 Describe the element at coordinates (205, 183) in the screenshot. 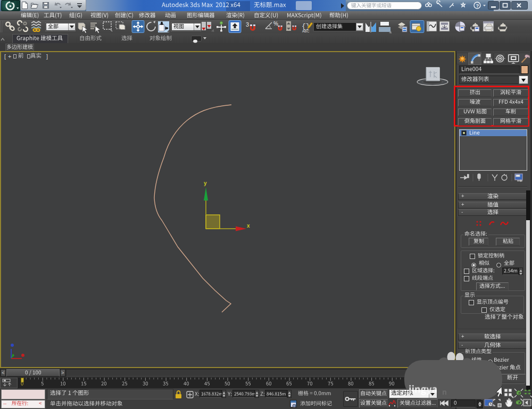

I see `svg-text: y` at that location.